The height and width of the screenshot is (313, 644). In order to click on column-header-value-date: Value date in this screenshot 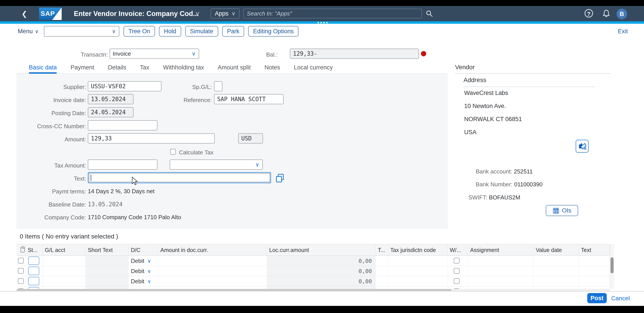, I will do `click(556, 250)`.